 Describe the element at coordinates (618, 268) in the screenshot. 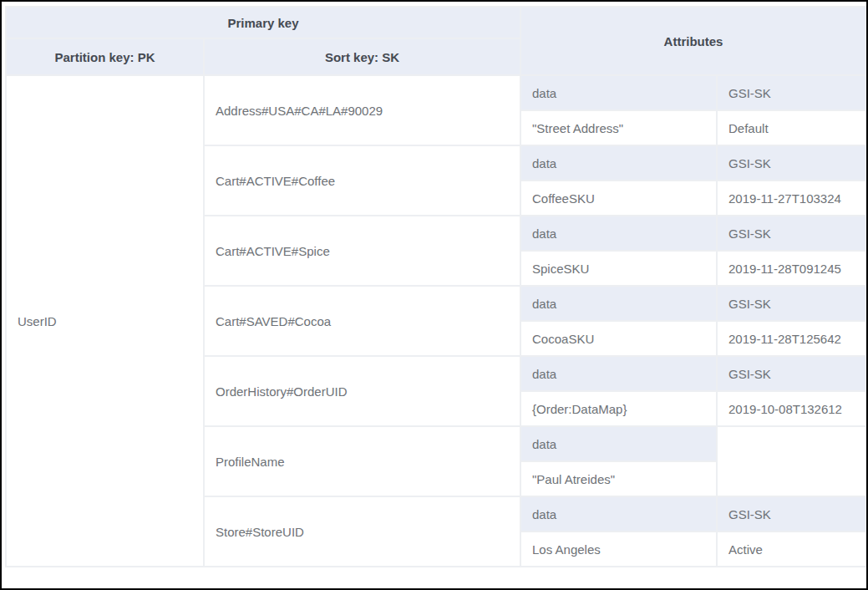

I see `attr-value-cell: SpiceSKU` at that location.